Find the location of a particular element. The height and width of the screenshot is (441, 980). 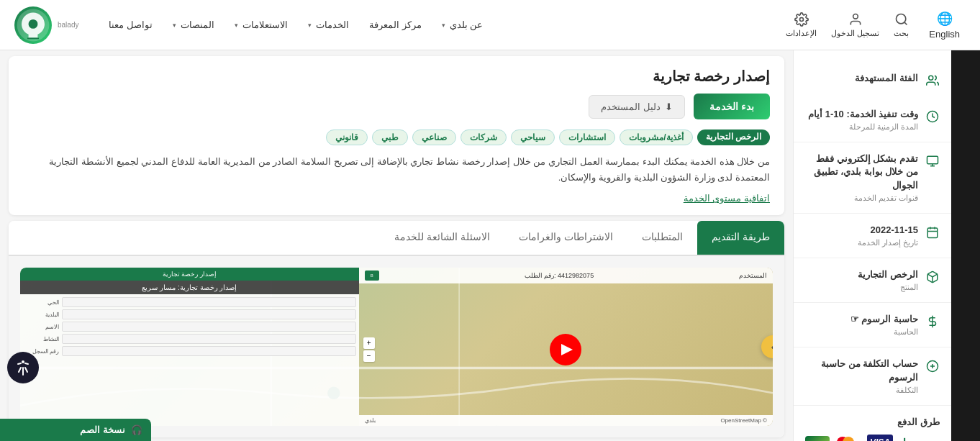

start-service-button: بدء الخدمة is located at coordinates (732, 106).